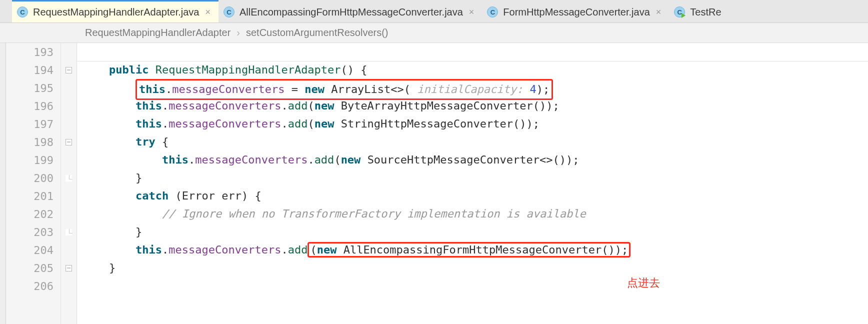 This screenshot has width=868, height=324. Describe the element at coordinates (576, 12) in the screenshot. I see `tab-label: FormHttpMessageConverter.java` at that location.